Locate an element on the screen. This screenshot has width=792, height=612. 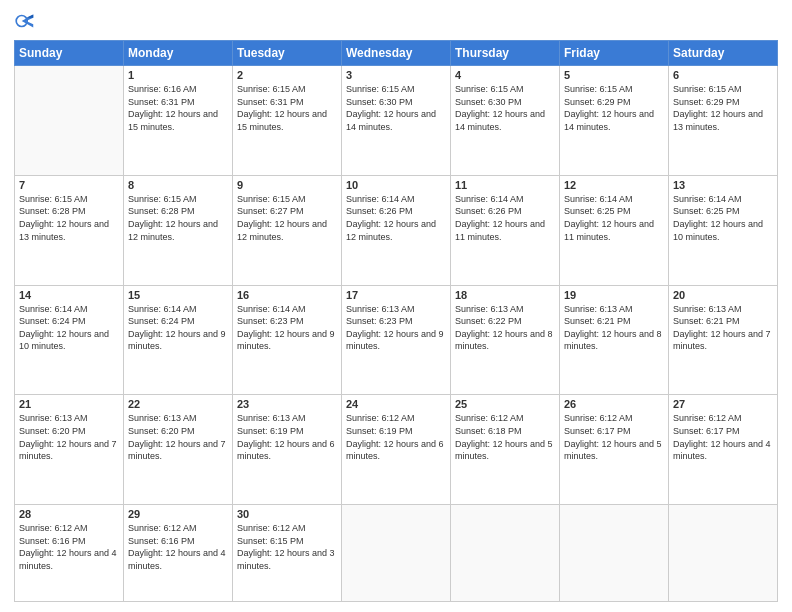
day-number: 5 is located at coordinates (614, 75).